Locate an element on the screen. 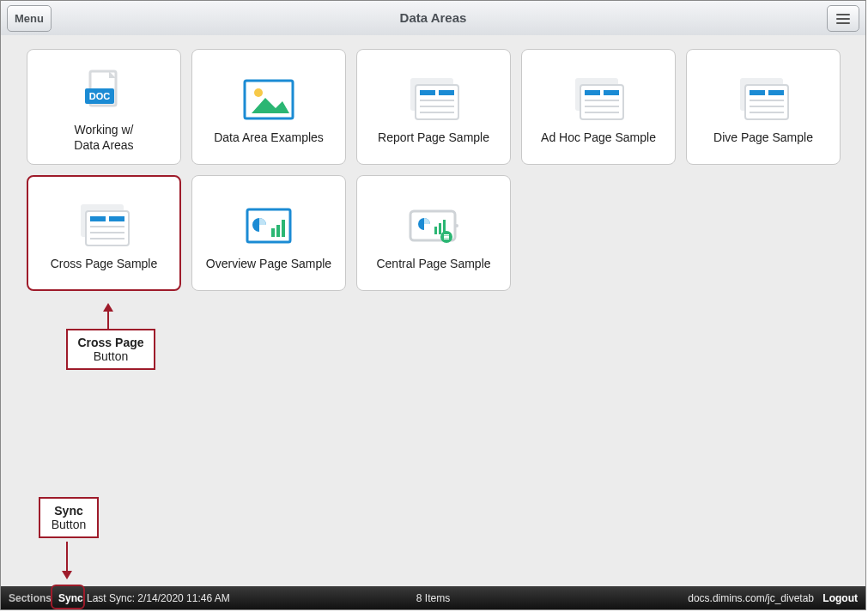 Image resolution: width=868 pixels, height=612 pixels. callout-title: Cross Page is located at coordinates (110, 342).